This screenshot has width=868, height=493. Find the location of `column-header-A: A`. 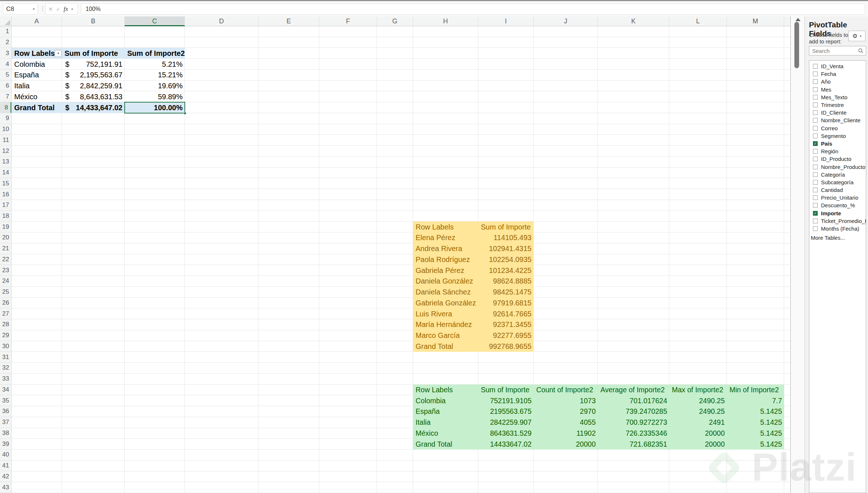

column-header-A: A is located at coordinates (37, 21).